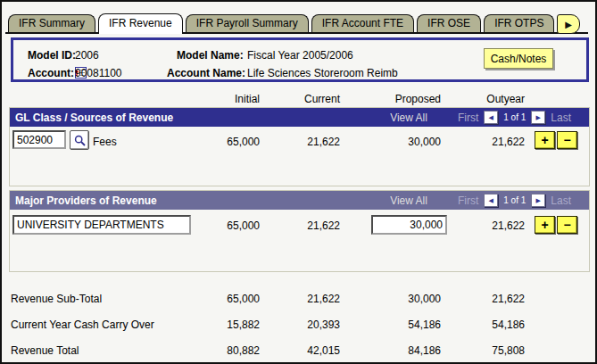  What do you see at coordinates (409, 118) in the screenshot?
I see `gl-view-all-link: View All` at bounding box center [409, 118].